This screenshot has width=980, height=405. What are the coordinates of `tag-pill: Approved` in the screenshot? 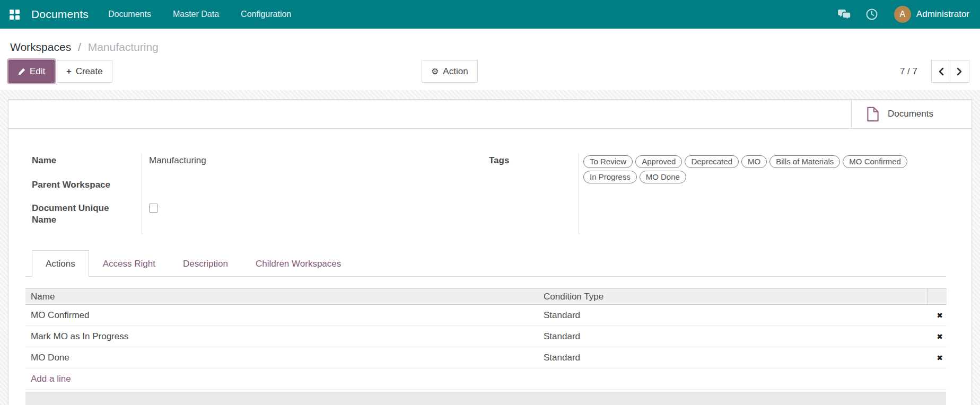 It's located at (659, 162).